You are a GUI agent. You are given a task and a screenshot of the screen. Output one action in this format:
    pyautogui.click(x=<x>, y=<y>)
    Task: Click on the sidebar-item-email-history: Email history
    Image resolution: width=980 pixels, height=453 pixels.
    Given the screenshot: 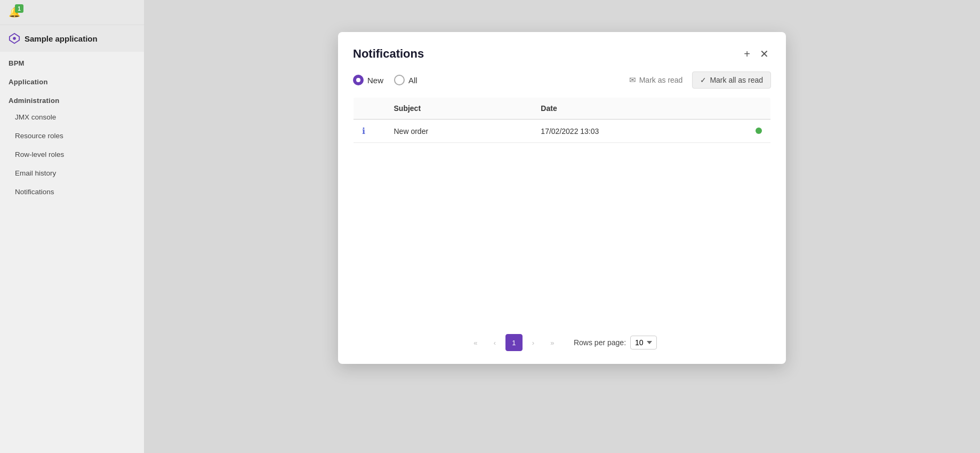 What is the action you would take?
    pyautogui.click(x=72, y=173)
    